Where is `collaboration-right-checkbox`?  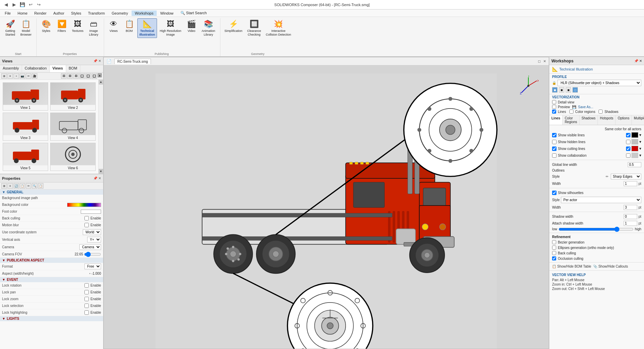
collaboration-right-checkbox is located at coordinates (628, 155).